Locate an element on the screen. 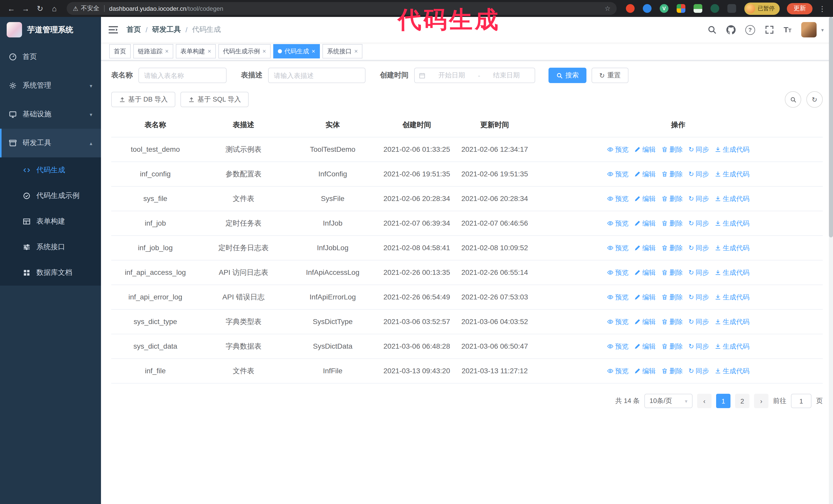 The height and width of the screenshot is (504, 833). tab-home: 首页 is located at coordinates (120, 51).